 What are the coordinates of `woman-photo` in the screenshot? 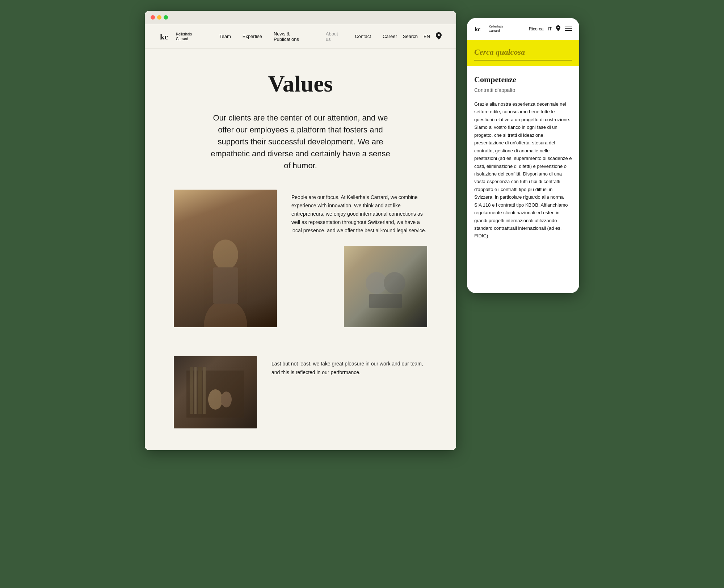 It's located at (225, 258).